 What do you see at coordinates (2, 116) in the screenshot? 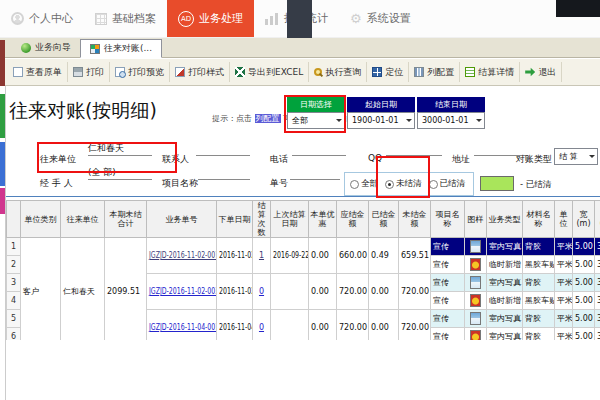
I see `collapsed-panel-green` at bounding box center [2, 116].